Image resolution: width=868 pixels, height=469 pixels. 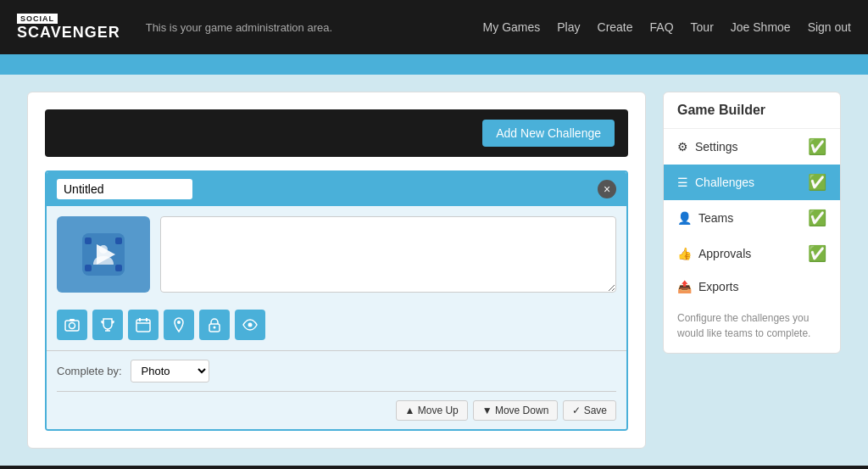 What do you see at coordinates (103, 254) in the screenshot?
I see `challenge-image-svg` at bounding box center [103, 254].